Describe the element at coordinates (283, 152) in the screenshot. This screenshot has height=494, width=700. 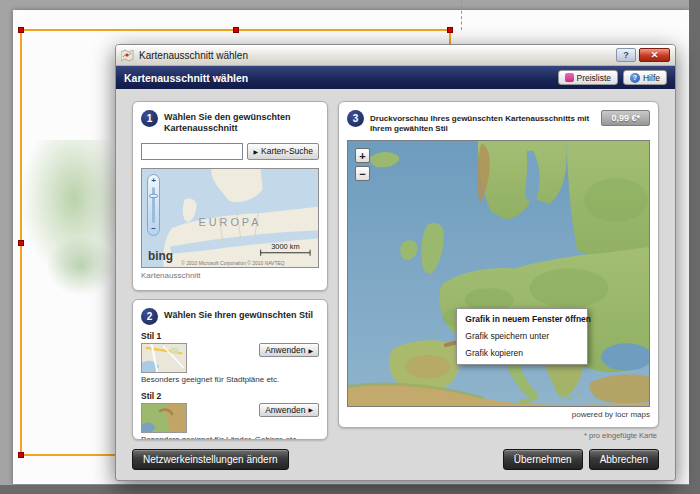
I see `map-search-button: ▶ Karten-Suche` at that location.